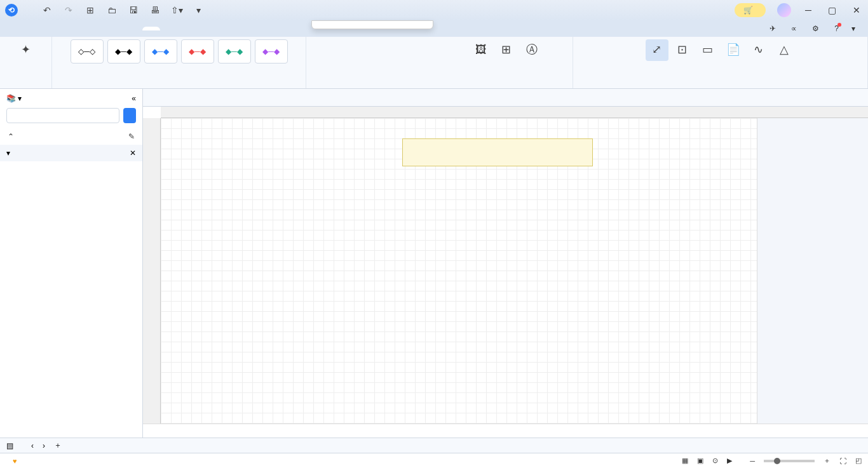 The width and height of the screenshot is (868, 468). What do you see at coordinates (729, 461) in the screenshot?
I see `play-icon: ▶` at bounding box center [729, 461].